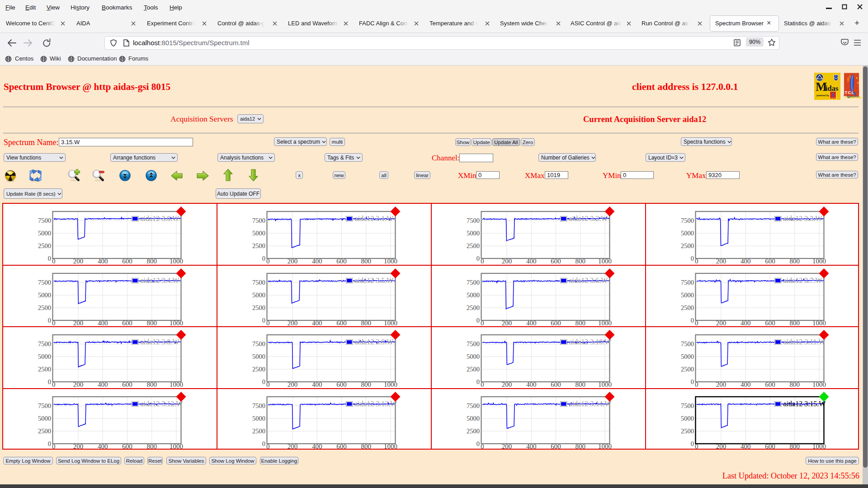 The image size is (868, 488). I want to click on svg-text: POWERED, so click(854, 98).